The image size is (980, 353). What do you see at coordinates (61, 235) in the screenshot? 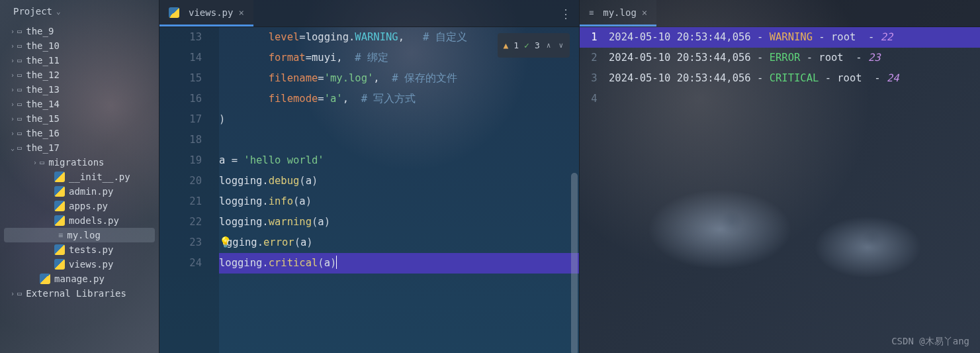
I see `logfile-icon: ≡` at bounding box center [61, 235].